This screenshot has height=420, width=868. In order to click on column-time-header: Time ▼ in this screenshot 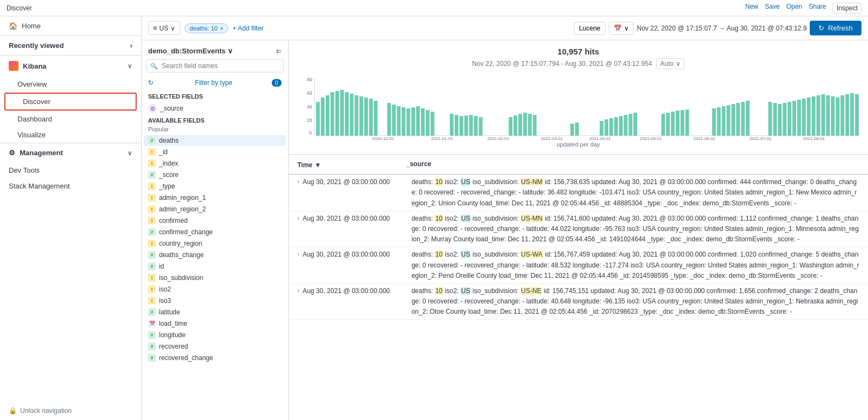, I will do `click(352, 165)`.